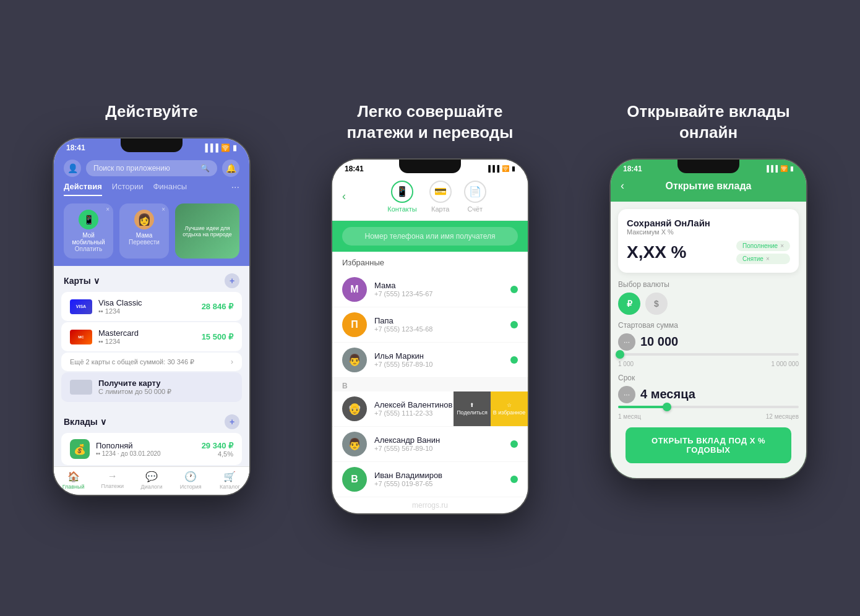 This screenshot has width=860, height=616. What do you see at coordinates (430, 289) in the screenshot?
I see `contact-mama: М Мама +7 (555) 123-45-67` at bounding box center [430, 289].